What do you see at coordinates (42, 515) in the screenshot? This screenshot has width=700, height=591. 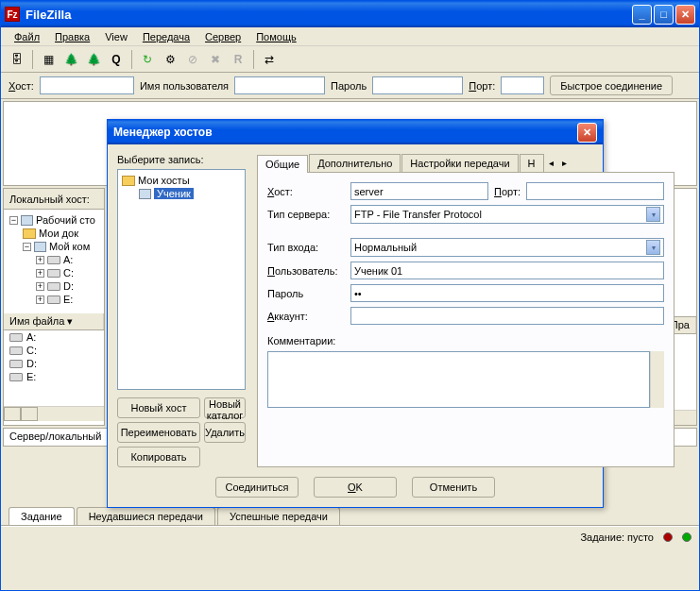 I see `tab-task: Задание` at bounding box center [42, 515].